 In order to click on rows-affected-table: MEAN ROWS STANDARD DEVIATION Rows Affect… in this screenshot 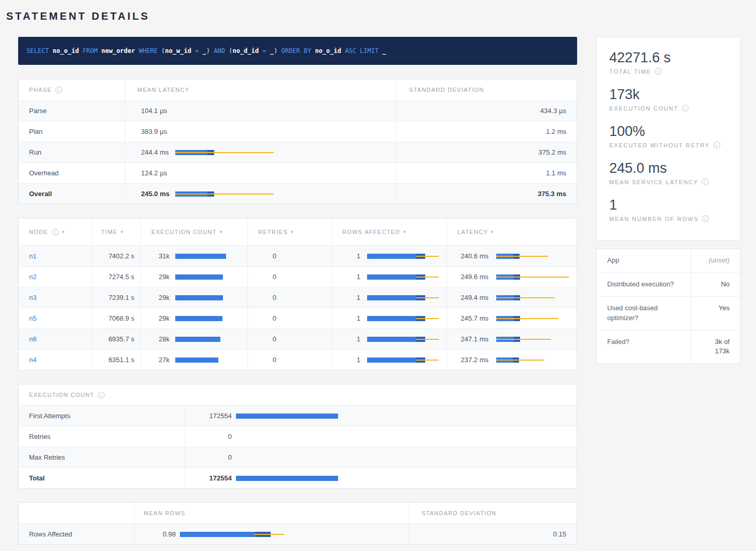, I will do `click(298, 524)`.